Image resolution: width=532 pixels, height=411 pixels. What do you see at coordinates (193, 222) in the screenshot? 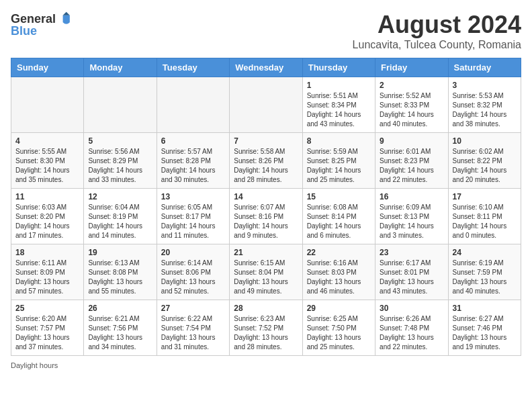
I see `day-info: Sunrise: 6:05 AM Sunset: 8:17 PM Dayligh…` at bounding box center [193, 222].